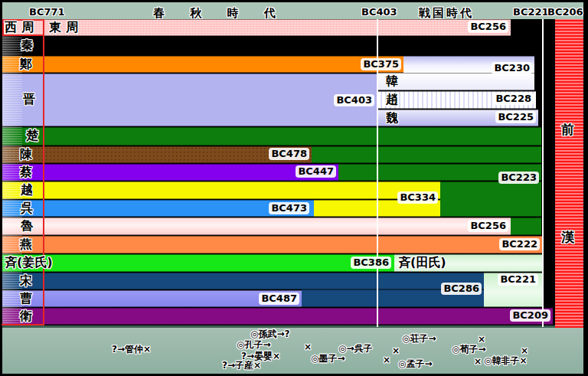 The width and height of the screenshot is (588, 376). Describe the element at coordinates (518, 280) in the screenshot. I see `end-label-qi-tian: BC221` at that location.